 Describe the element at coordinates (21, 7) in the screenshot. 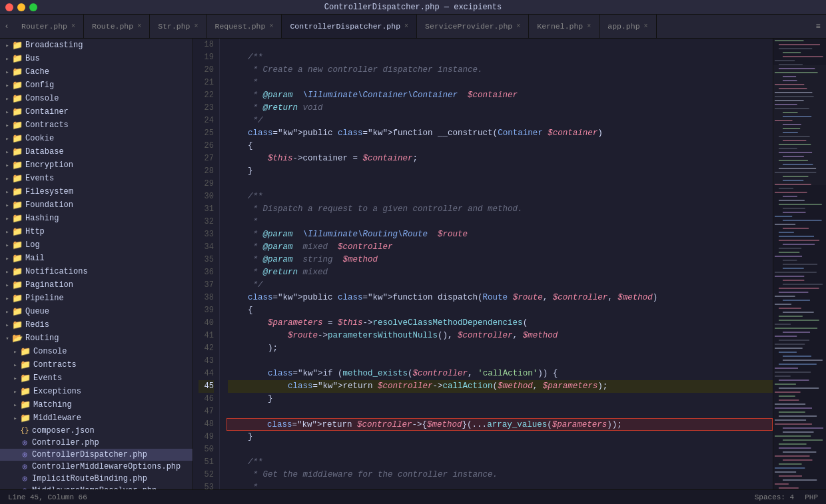

I see `minimize-button` at that location.